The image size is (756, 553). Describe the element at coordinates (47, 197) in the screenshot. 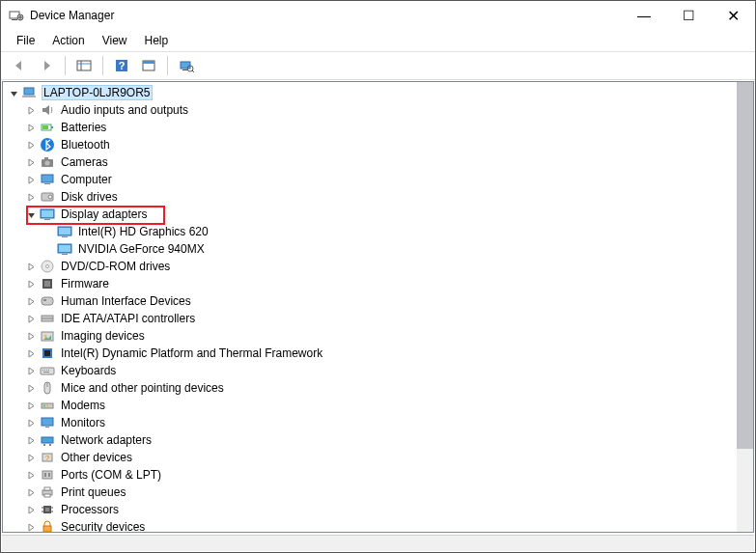

I see `disk-icon` at that location.